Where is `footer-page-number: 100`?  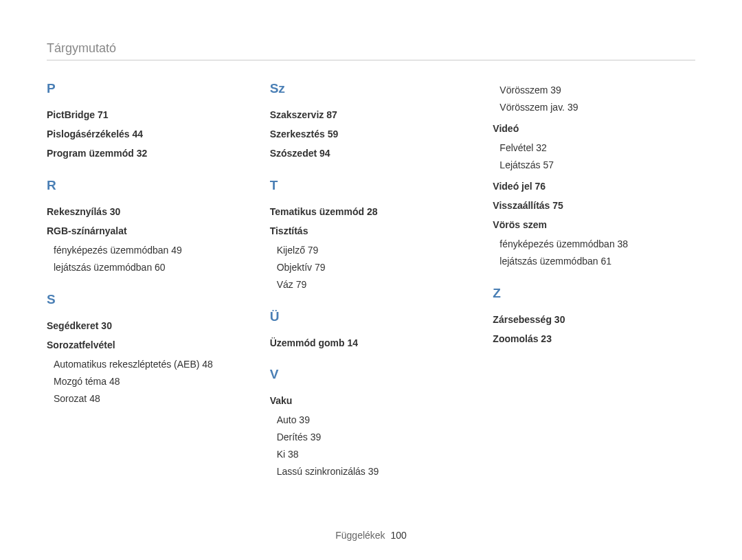 footer-page-number: 100 is located at coordinates (398, 535).